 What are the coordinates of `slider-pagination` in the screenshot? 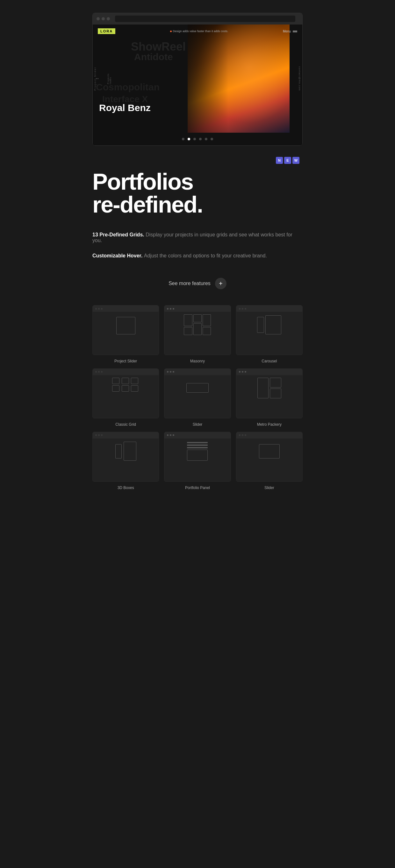 It's located at (198, 139).